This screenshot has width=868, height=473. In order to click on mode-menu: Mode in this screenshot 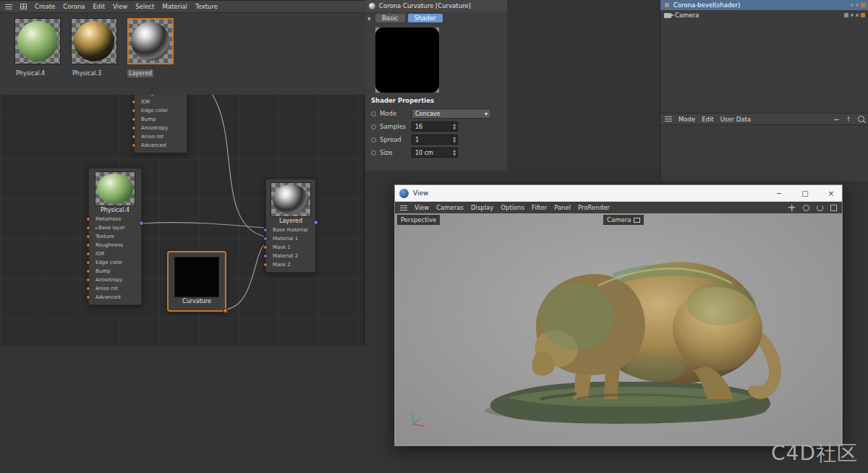, I will do `click(687, 119)`.